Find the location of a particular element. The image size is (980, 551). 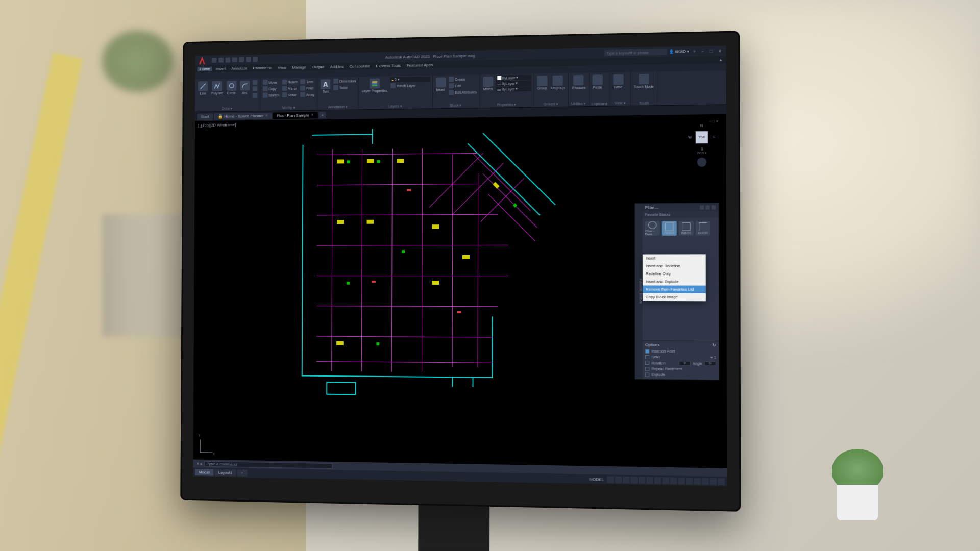

qat-open-icon is located at coordinates (221, 60).